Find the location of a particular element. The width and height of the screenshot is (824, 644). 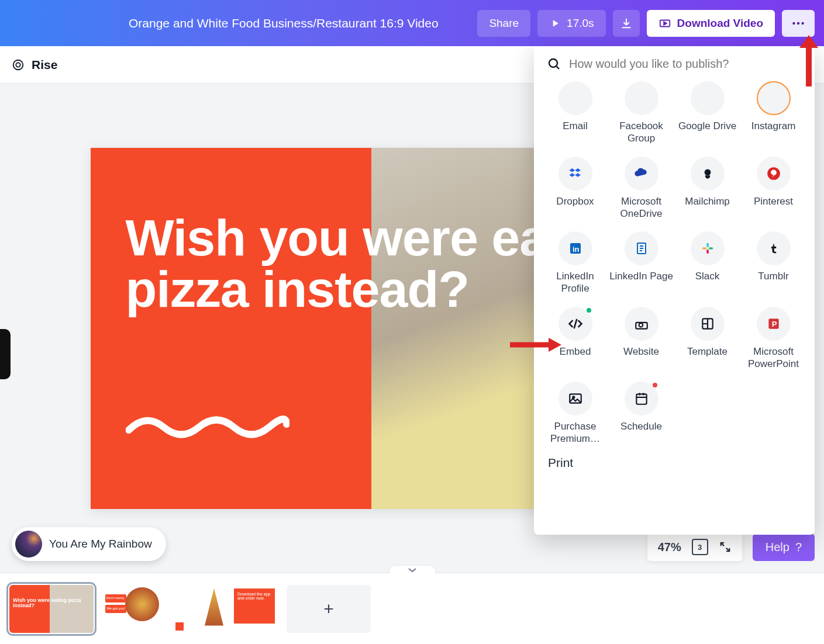

strip-collapse-handle is located at coordinates (412, 569).